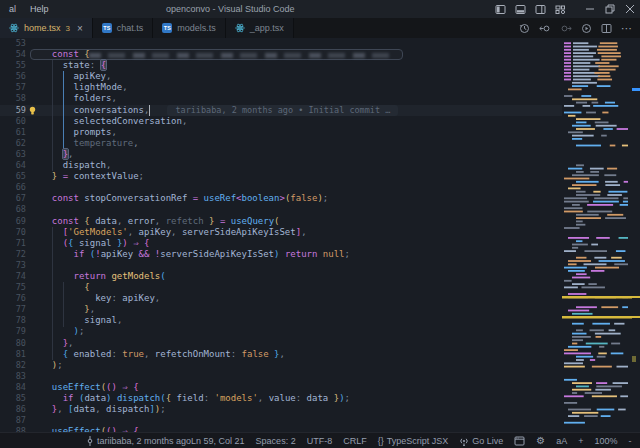  Describe the element at coordinates (281, 298) in the screenshot. I see `code-line: 76 key: apiKey,` at that location.